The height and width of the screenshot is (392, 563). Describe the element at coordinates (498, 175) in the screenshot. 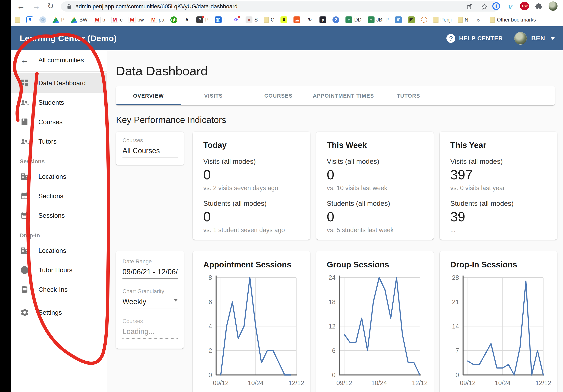

I see `kpi-metric-value: 397` at that location.